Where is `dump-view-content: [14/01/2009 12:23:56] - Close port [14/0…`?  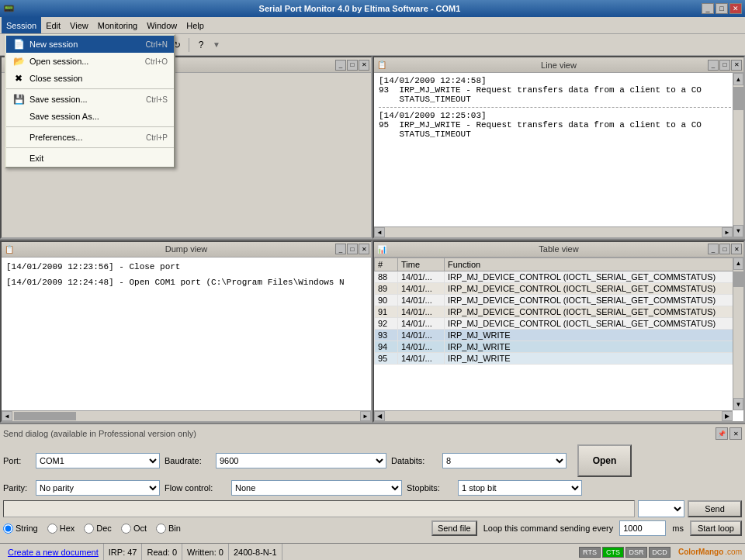 dump-view-content: [14/01/2009 12:23:56] - Close port [14/0… is located at coordinates (186, 340).